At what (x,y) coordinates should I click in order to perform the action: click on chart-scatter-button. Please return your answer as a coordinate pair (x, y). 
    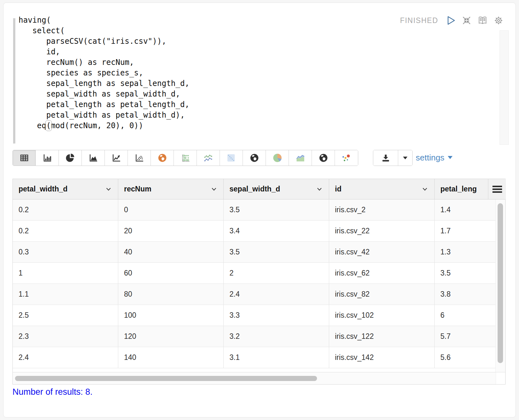
    Looking at the image, I should click on (139, 158).